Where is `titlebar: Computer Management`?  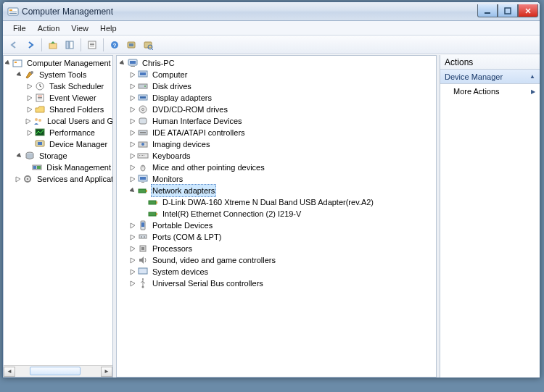
titlebar: Computer Management is located at coordinates (271, 12).